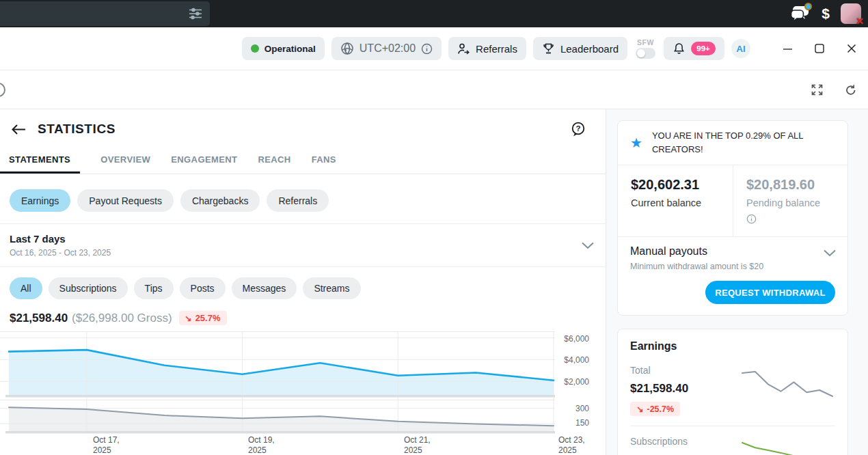 The width and height of the screenshot is (868, 455). Describe the element at coordinates (826, 14) in the screenshot. I see `earnings-dollar-icon: $` at that location.